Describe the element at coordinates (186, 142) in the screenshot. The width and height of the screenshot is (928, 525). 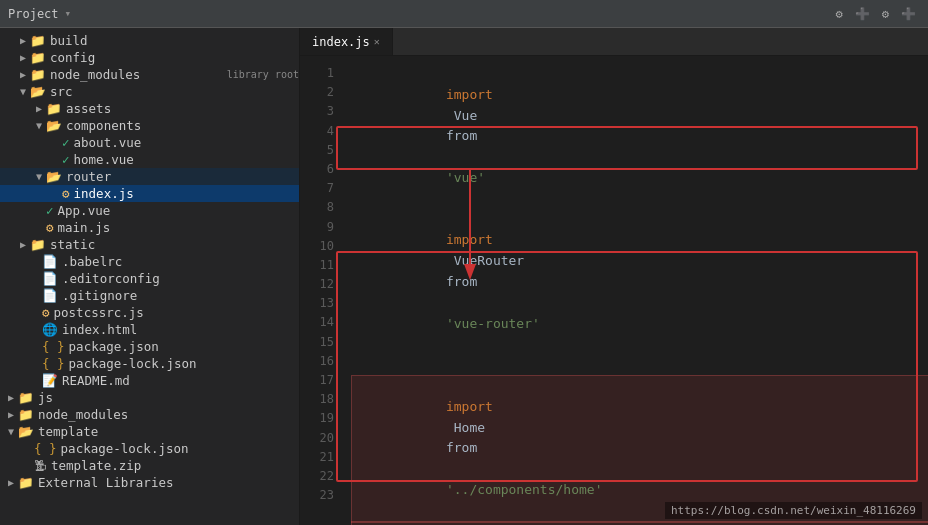
I see `sidebar-item-label: about.vue` at that location.